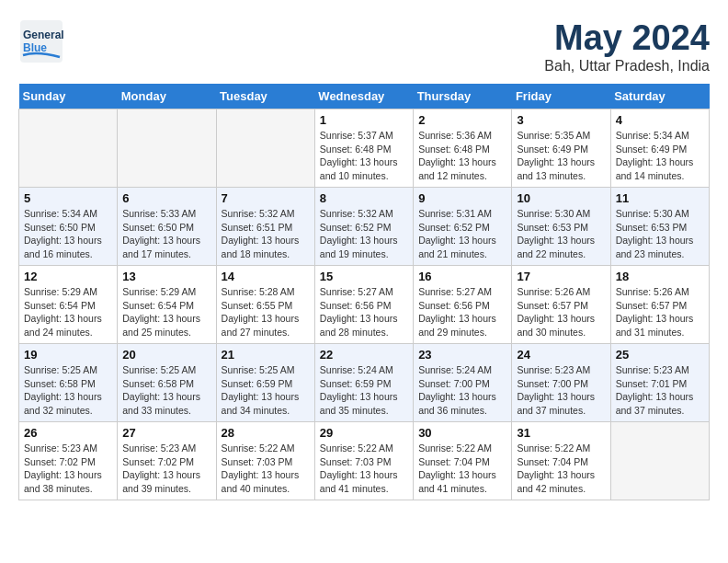 This screenshot has width=728, height=563. Describe the element at coordinates (364, 97) in the screenshot. I see `weekday-header-row: SundayMondayTuesdayWednesdayThursdayFrid…` at that location.